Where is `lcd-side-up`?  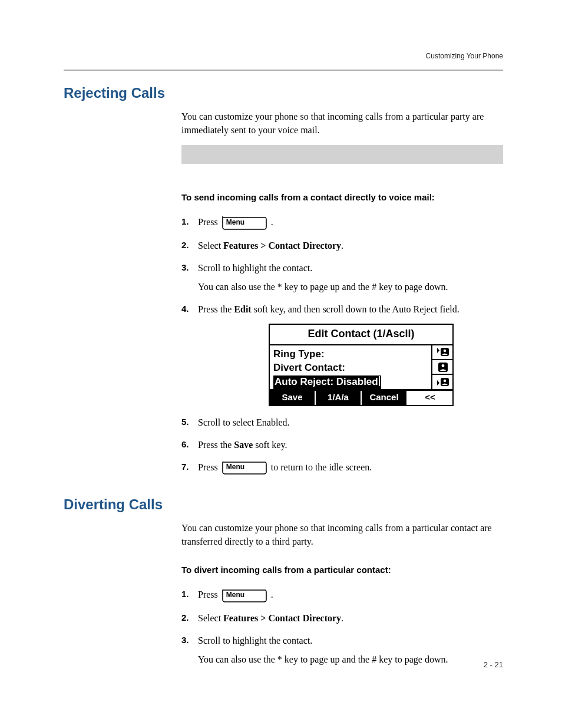
lcd-side-up is located at coordinates (442, 353).